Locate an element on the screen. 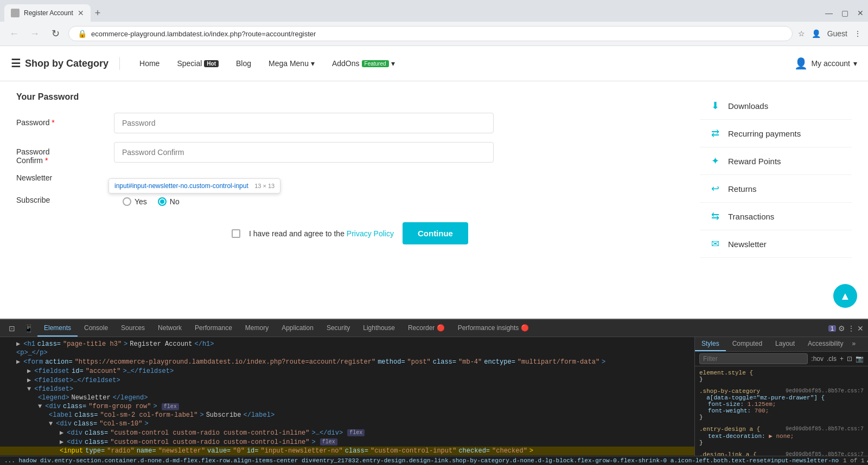 This screenshot has width=868, height=465. agreement-row: I have read and agree to the Privacy Pol… is located at coordinates (350, 233).